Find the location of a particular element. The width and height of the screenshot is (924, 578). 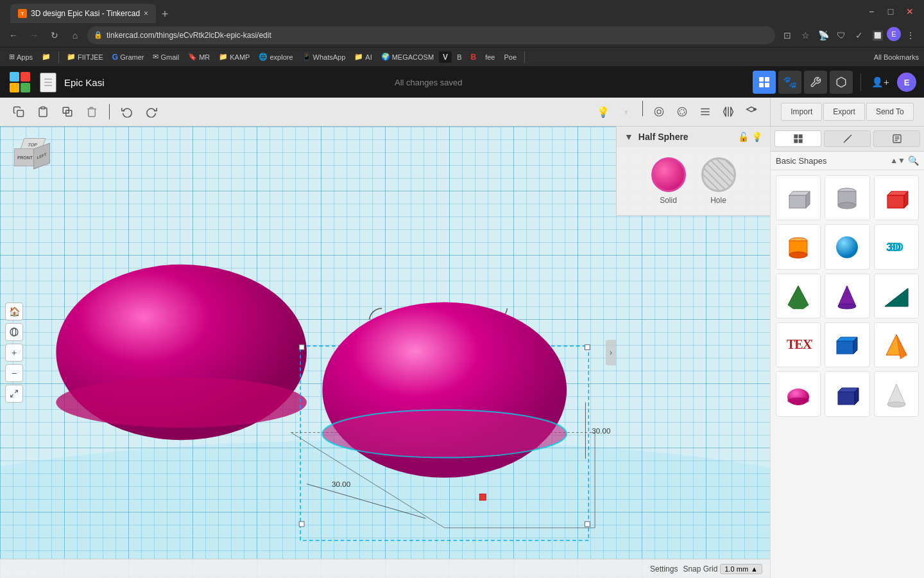

grid-view-button is located at coordinates (764, 82).